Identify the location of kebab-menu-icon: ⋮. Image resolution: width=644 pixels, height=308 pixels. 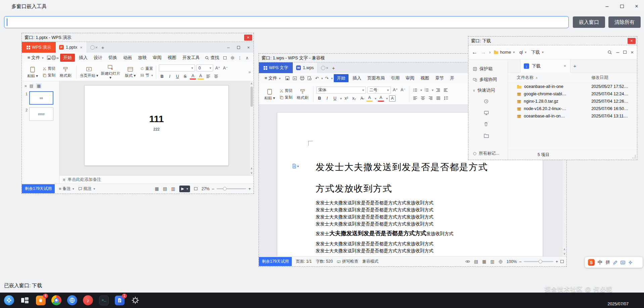
(240, 58).